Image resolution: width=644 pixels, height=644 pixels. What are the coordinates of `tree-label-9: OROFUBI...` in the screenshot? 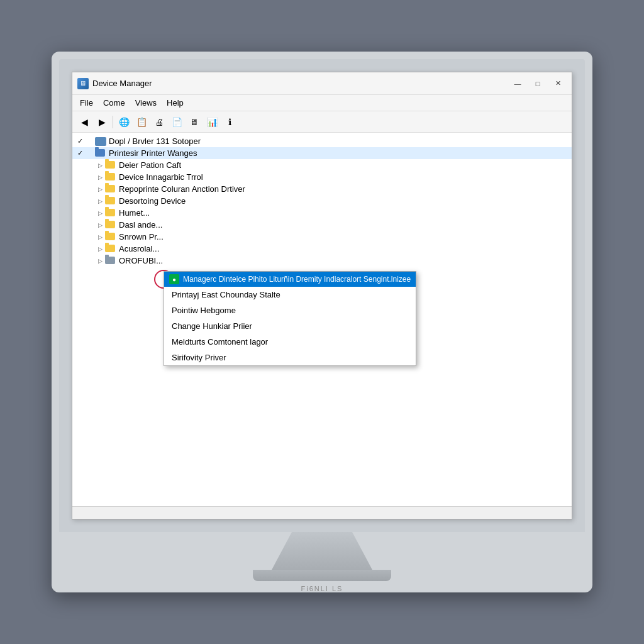 It's located at (141, 260).